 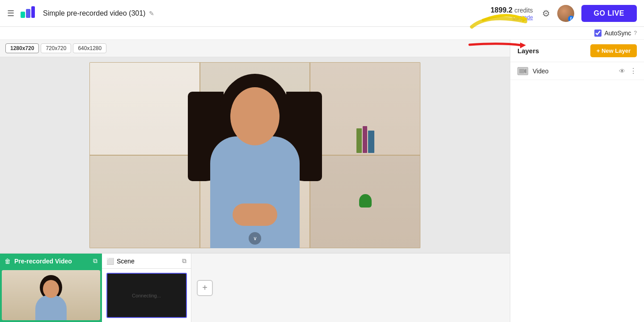 What do you see at coordinates (598, 33) in the screenshot?
I see `autosync-checkbox` at bounding box center [598, 33].